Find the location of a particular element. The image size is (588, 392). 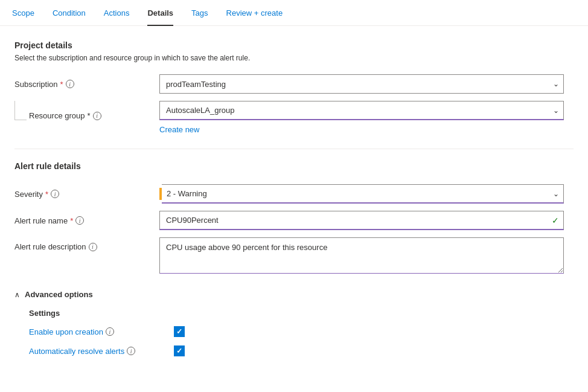

resource-group-select-wrapper: AutoscaleLA_group ⌄ is located at coordinates (362, 111).